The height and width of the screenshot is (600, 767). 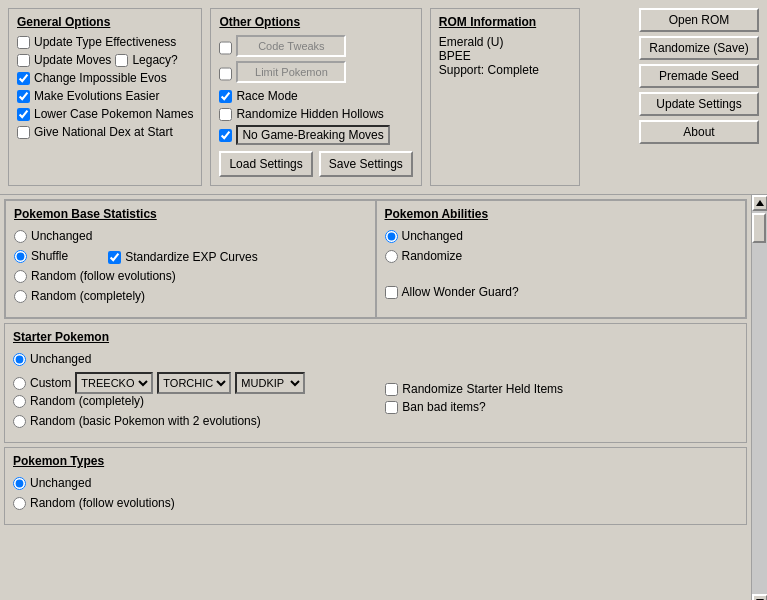 I want to click on update-type-checkbox, so click(x=24, y=42).